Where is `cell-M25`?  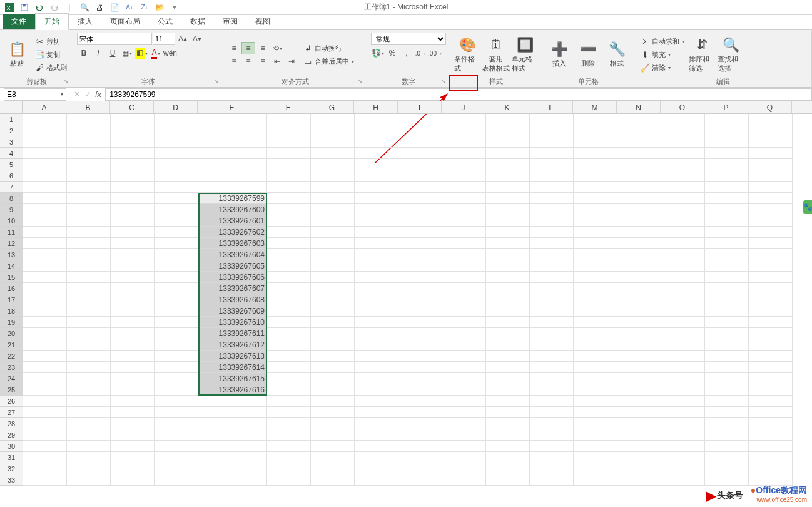
cell-M25 is located at coordinates (596, 390).